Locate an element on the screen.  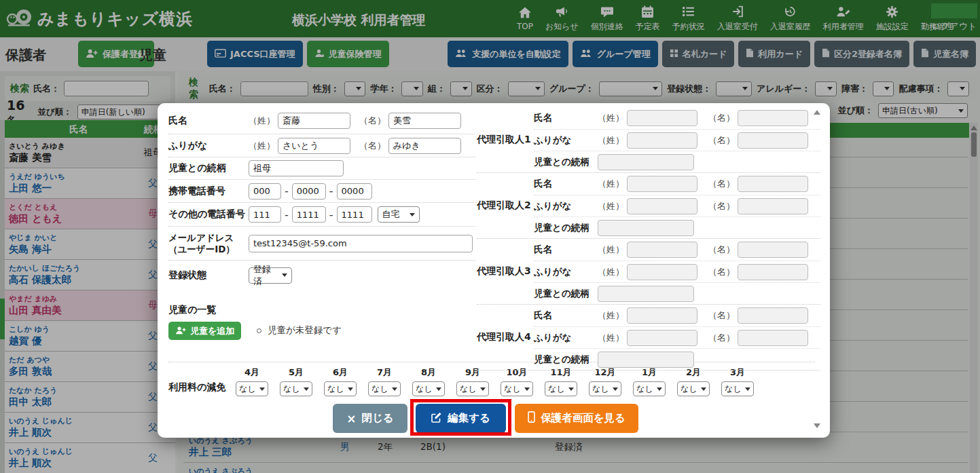
proxy2-first-name-input is located at coordinates (773, 184).